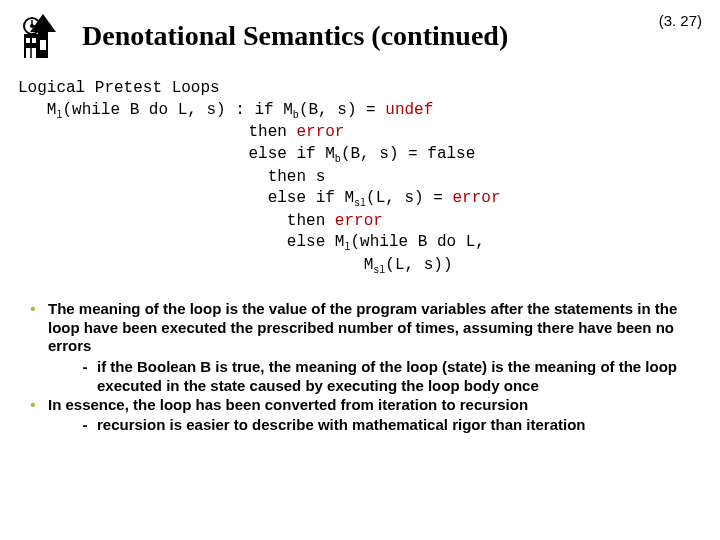 The width and height of the screenshot is (720, 540). I want to click on slide-number: (3. 27), so click(680, 20).